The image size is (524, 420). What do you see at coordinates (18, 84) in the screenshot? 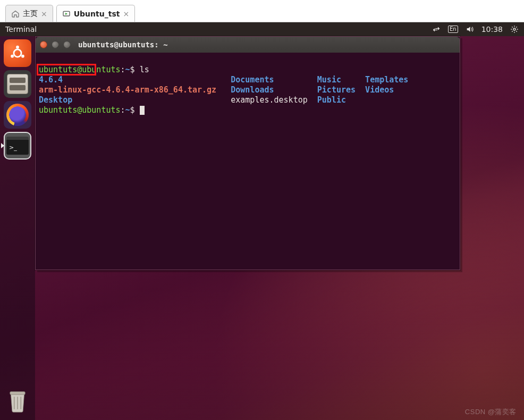
I see `files-icon` at bounding box center [18, 84].